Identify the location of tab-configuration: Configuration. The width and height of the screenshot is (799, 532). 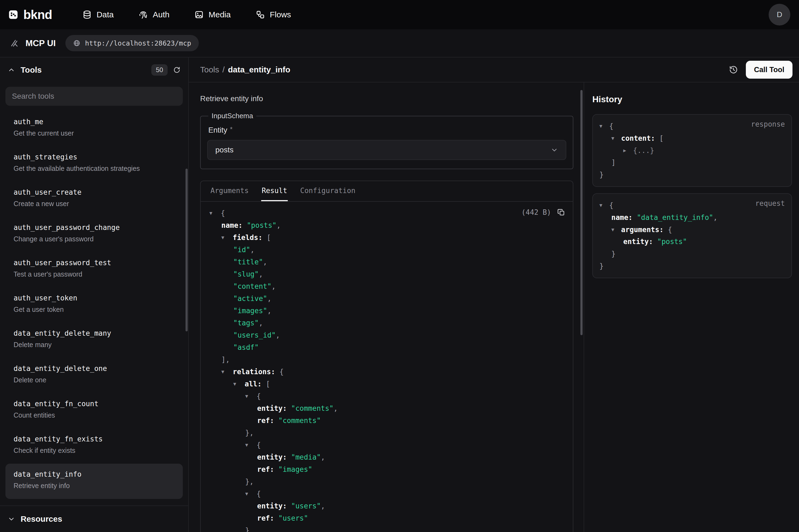
(328, 191).